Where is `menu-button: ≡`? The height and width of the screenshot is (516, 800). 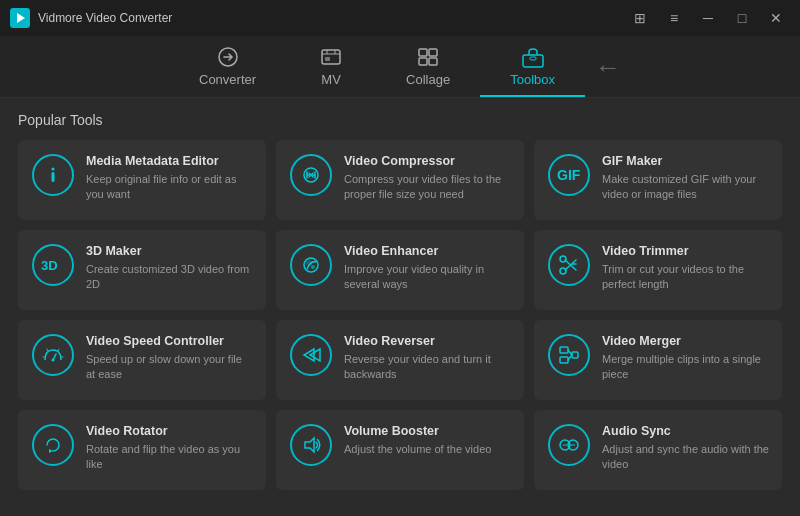 menu-button: ≡ is located at coordinates (674, 18).